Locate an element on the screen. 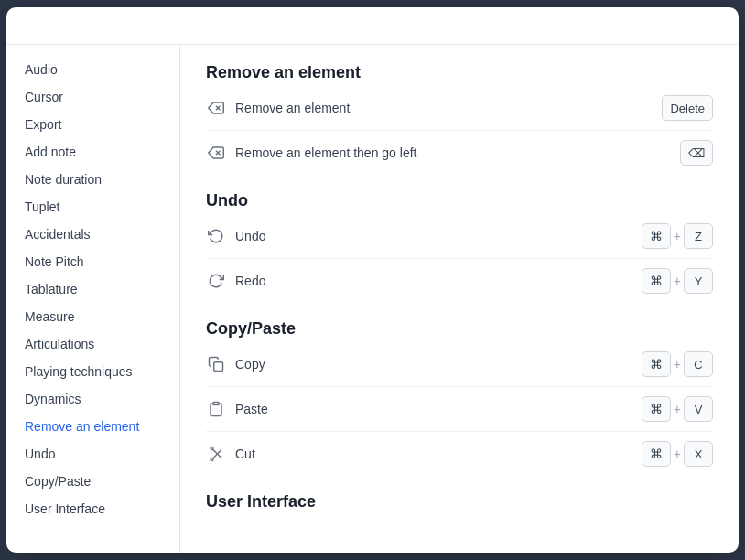 The image size is (745, 560). section-title: Undo is located at coordinates (459, 201).